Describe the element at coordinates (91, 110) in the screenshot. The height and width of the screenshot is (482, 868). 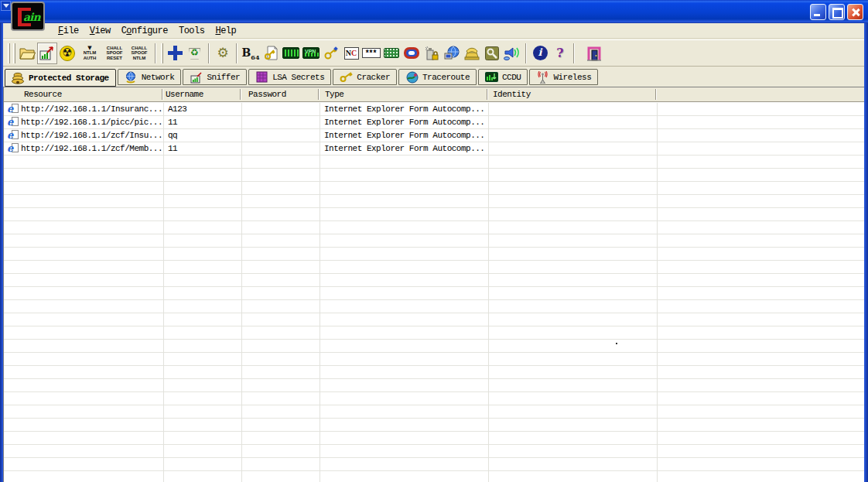
I see `cell-resource: http://192.168.1.1/Insuranc...` at that location.